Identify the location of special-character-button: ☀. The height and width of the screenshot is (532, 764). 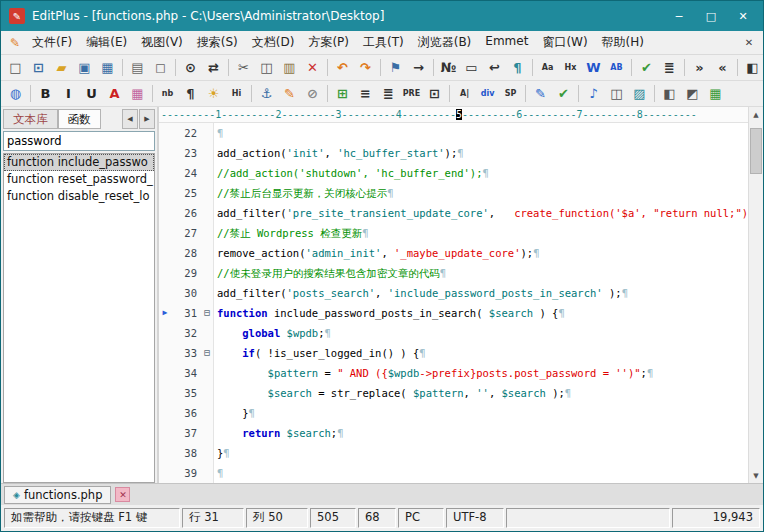
(214, 94).